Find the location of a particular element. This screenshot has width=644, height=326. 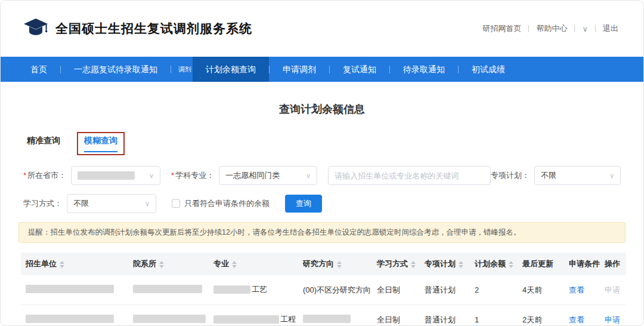

col-header-action: 操作 is located at coordinates (613, 264).